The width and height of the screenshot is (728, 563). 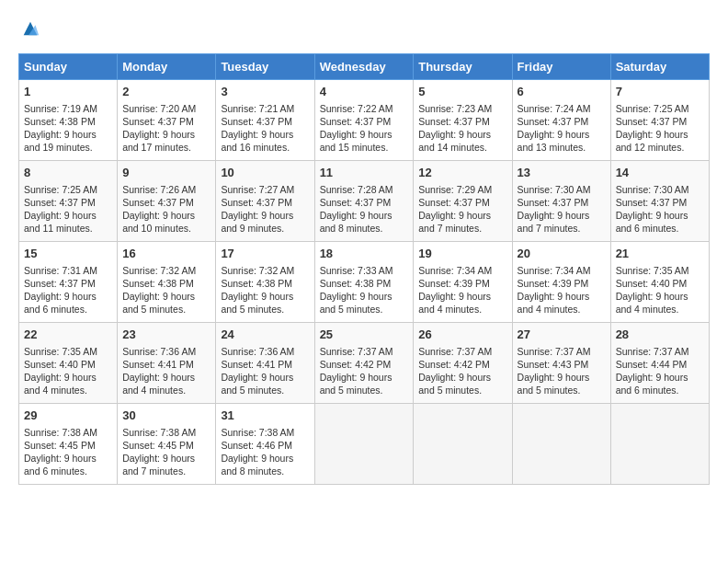 I want to click on day-info: Sunrise: 7:19 AMSunset: 4:38 PMDaylight:…, so click(x=68, y=129).